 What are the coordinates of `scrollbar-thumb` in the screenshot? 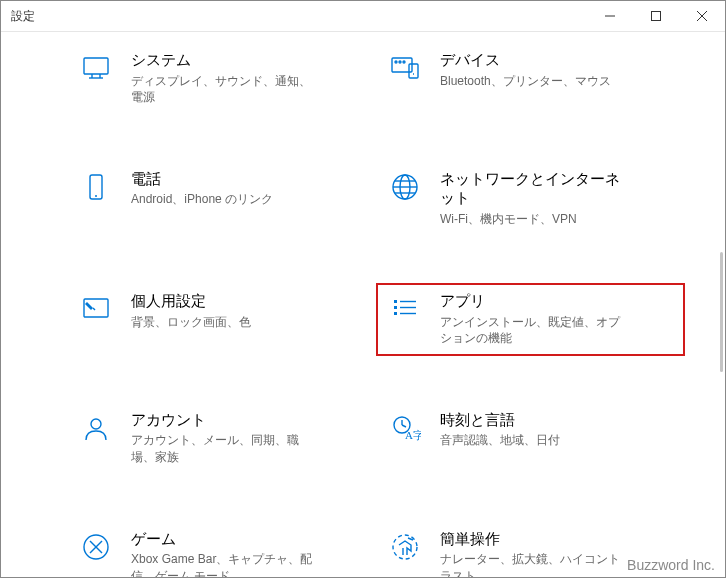 It's located at (722, 312).